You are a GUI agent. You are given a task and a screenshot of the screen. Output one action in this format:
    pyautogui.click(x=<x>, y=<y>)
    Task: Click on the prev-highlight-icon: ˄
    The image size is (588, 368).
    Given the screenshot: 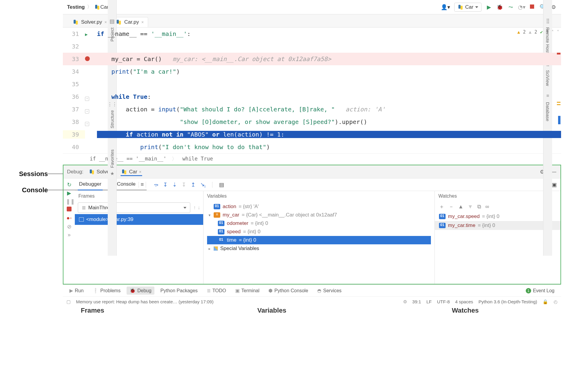 What is the action you would take?
    pyautogui.click(x=553, y=32)
    